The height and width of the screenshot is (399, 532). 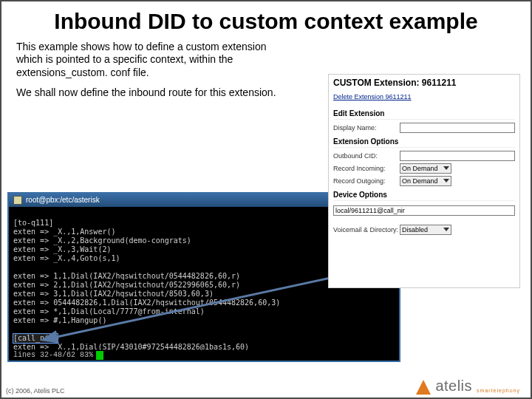 I want to click on record-outgoing-select: On Demand, so click(x=426, y=181).